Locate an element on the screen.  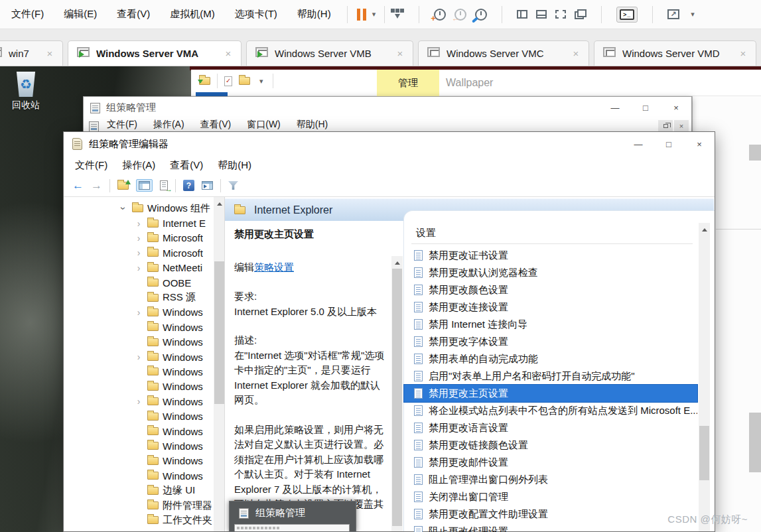
child-close-icon: × is located at coordinates (681, 126).